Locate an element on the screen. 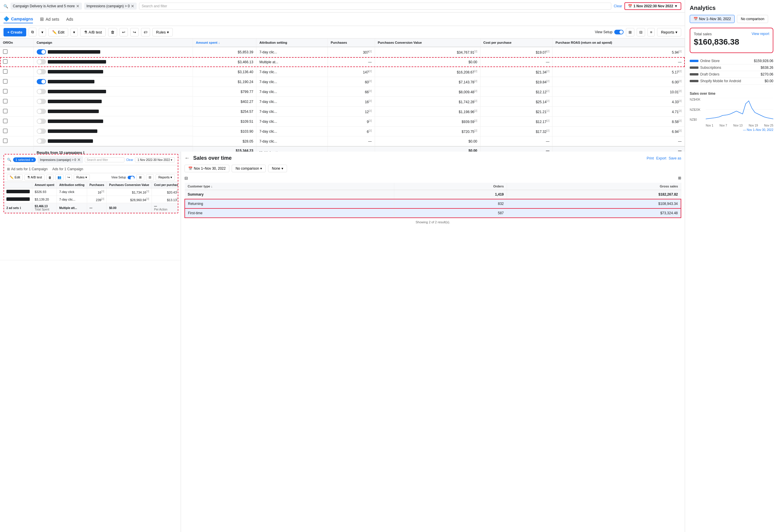 The height and width of the screenshot is (532, 778). ab-test-button: ⚗ A/B test is located at coordinates (93, 32).